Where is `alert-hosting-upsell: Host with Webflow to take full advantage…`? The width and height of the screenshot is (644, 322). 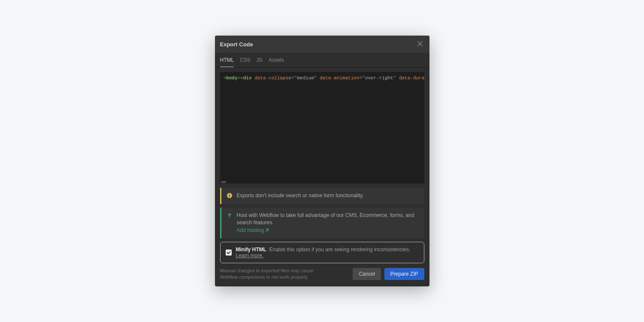 alert-hosting-upsell: Host with Webflow to take full advantage… is located at coordinates (322, 223).